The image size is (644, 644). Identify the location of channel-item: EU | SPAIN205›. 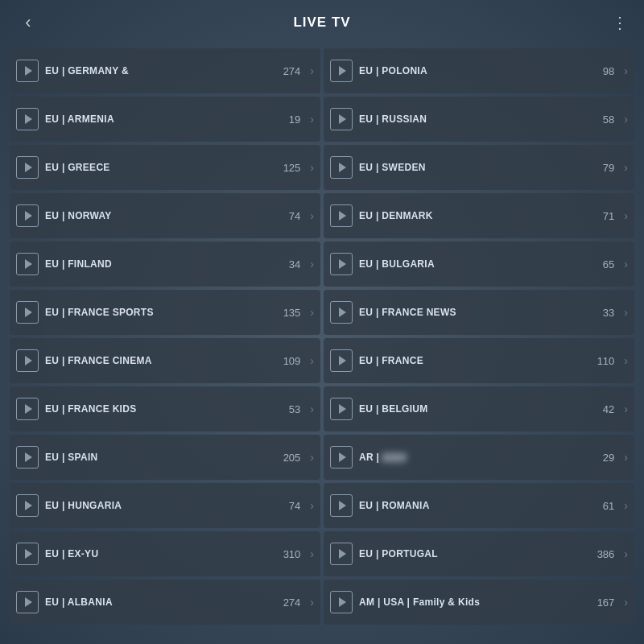
(165, 457).